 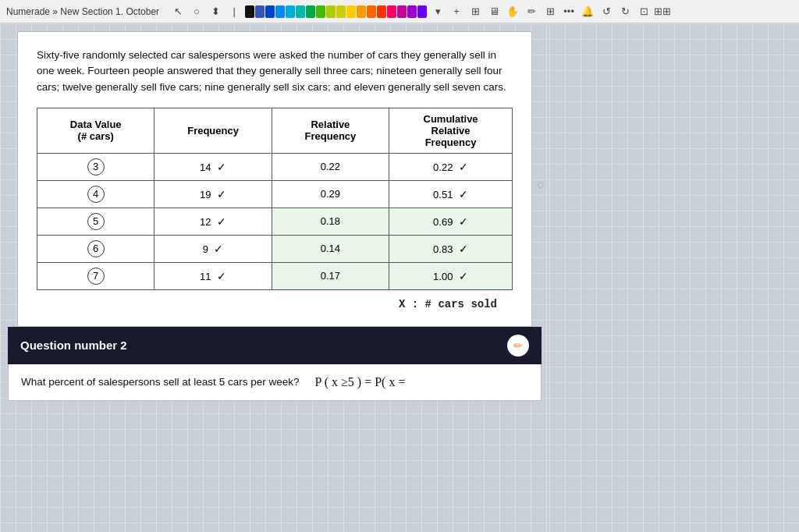 I want to click on color-cyan, so click(x=290, y=12).